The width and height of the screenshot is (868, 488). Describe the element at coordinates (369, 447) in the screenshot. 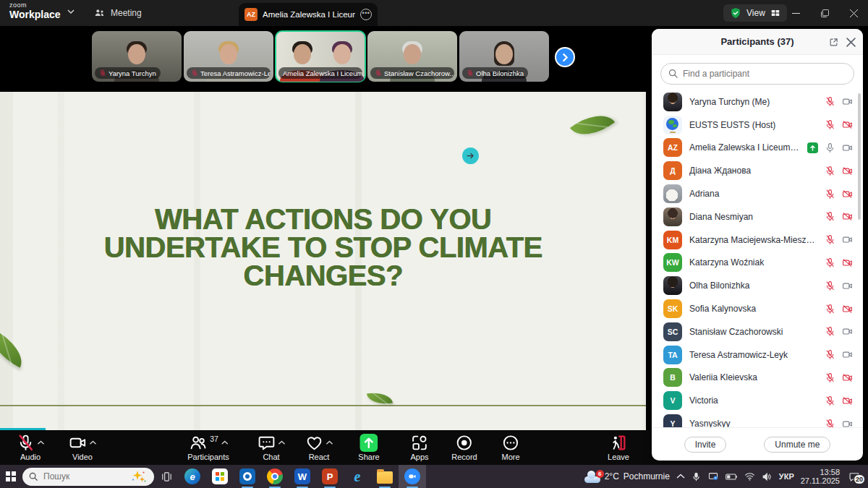

I see `toolbar-share-button: Share` at that location.